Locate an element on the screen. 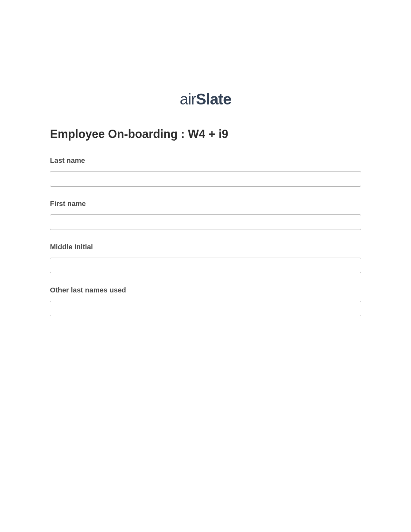 Image resolution: width=411 pixels, height=532 pixels. field-group-other-last-names: Other last names used is located at coordinates (206, 301).